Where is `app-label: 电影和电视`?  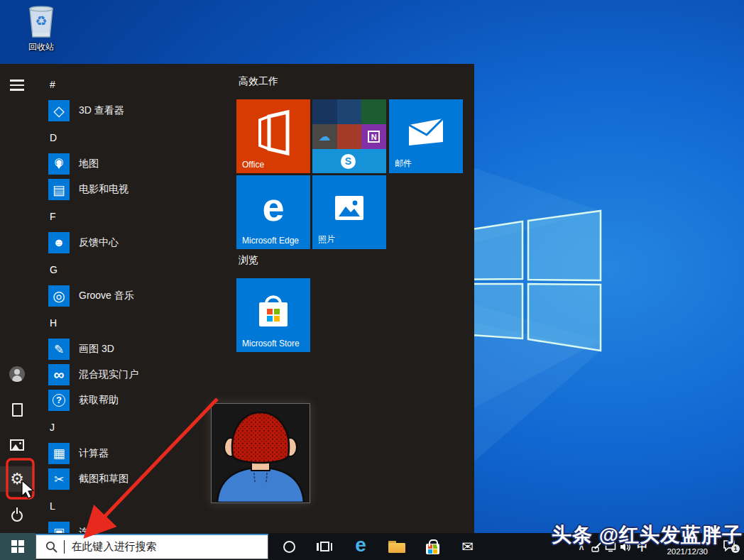
app-label: 电影和电视 is located at coordinates (104, 190).